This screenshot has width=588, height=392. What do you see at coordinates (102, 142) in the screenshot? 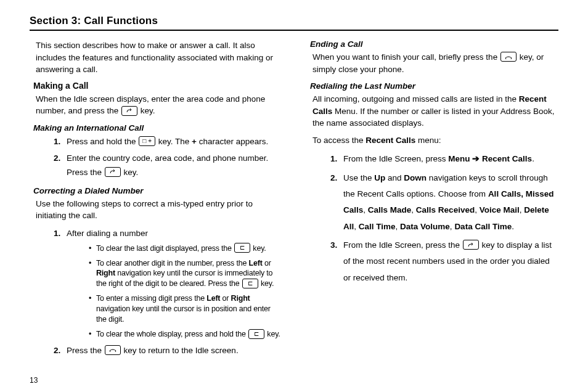
I see `text: Press and hold the` at bounding box center [102, 142].